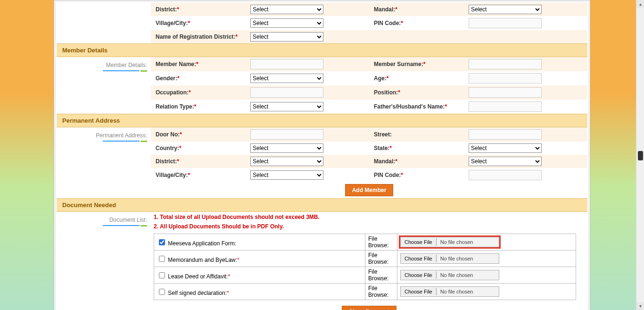  What do you see at coordinates (640, 155) in the screenshot?
I see `scrollbar: ▴ ▾` at bounding box center [640, 155].